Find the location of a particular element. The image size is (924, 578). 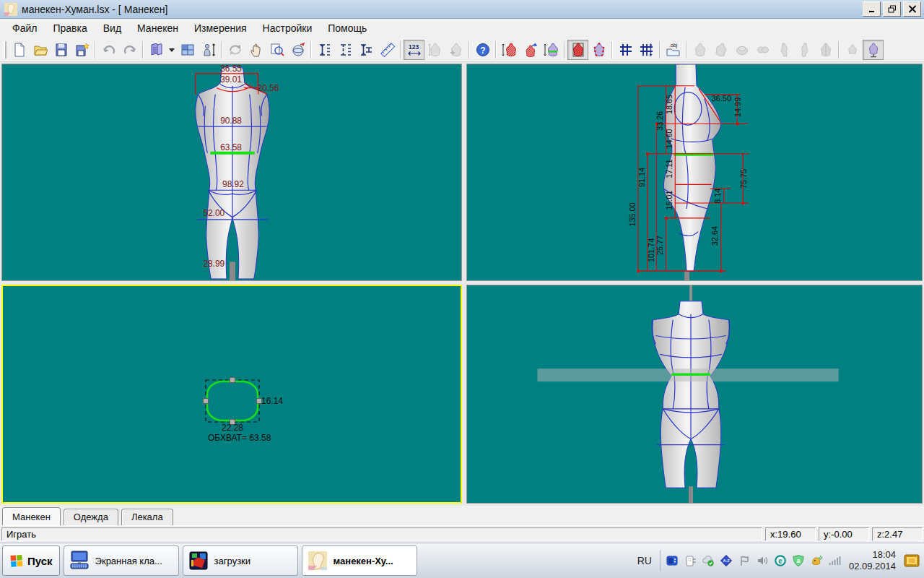

power-plug-icon is located at coordinates (690, 561).